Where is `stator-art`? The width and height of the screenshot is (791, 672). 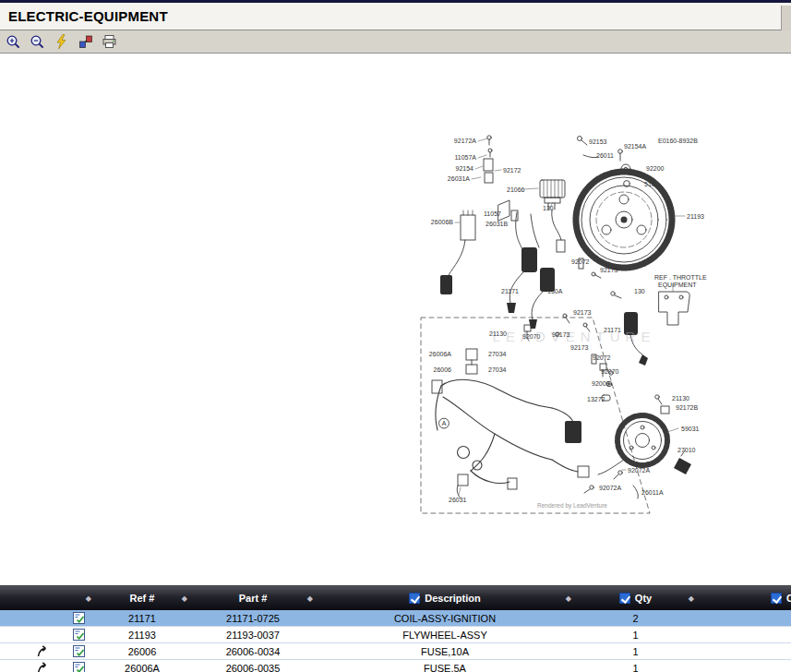
stator-art is located at coordinates (633, 445).